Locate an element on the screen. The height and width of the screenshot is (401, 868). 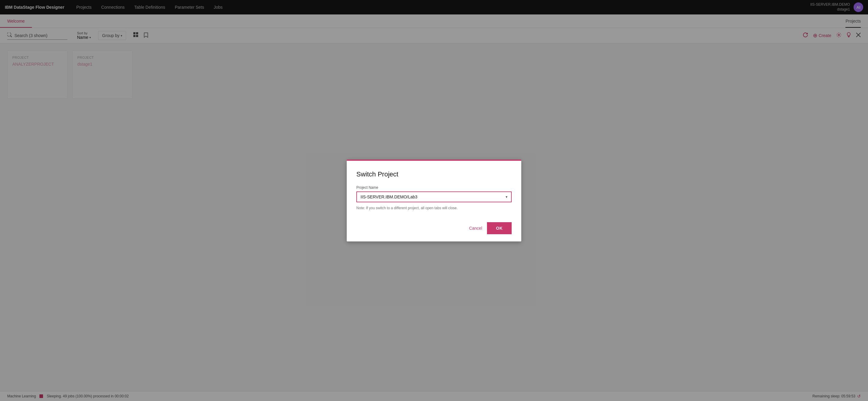
project-name-dropdown-arrow: ▾ is located at coordinates (507, 197).